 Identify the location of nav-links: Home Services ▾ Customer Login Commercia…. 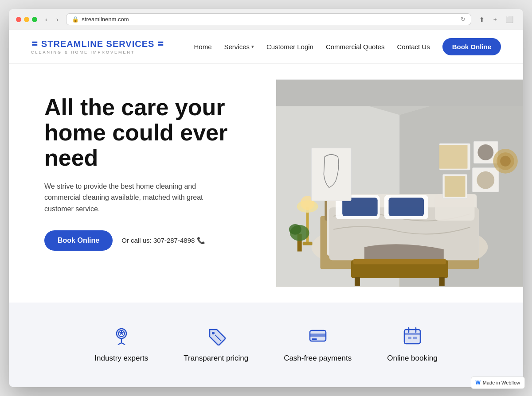
(348, 47).